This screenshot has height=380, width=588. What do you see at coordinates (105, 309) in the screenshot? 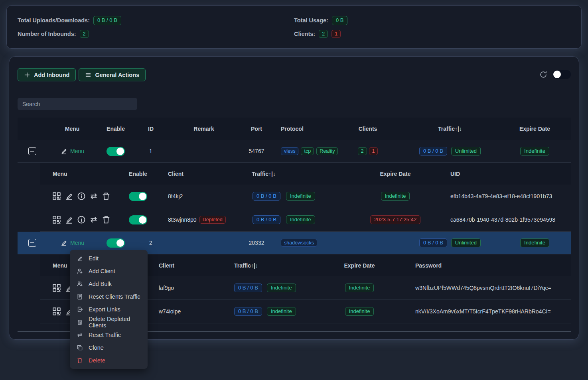
I see `menu-item-label: Export Links` at bounding box center [105, 309].